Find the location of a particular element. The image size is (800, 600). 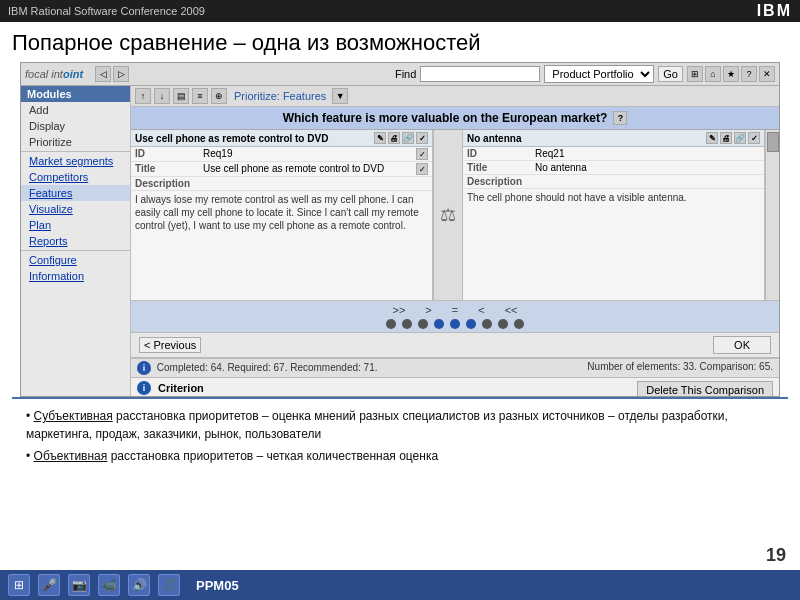

right-panel: No antenna ✎ 🖨 🔗 ✓ ID Req21 is located at coordinates (614, 215).